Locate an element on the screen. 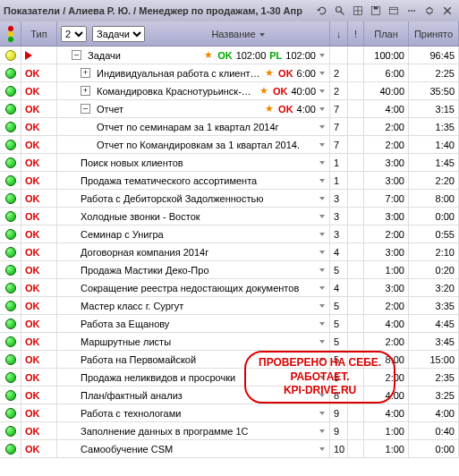 This screenshot has width=459, height=476. table-row: OKПлан/фактный анализ84:003:25 is located at coordinates (229, 395).